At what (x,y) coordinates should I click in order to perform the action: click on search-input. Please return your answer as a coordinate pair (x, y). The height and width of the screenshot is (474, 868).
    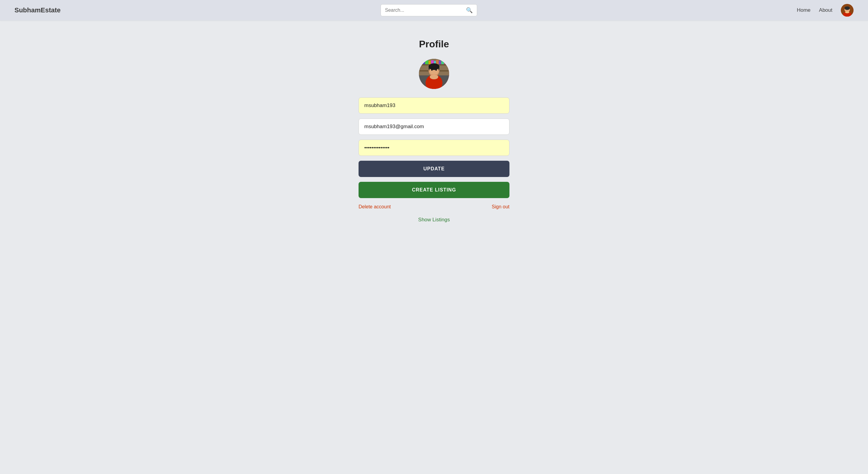
    Looking at the image, I should click on (426, 10).